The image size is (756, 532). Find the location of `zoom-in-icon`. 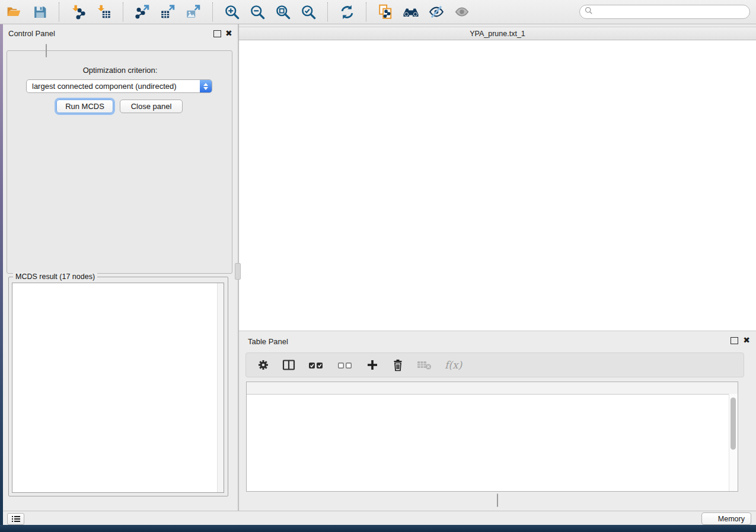

zoom-in-icon is located at coordinates (232, 12).